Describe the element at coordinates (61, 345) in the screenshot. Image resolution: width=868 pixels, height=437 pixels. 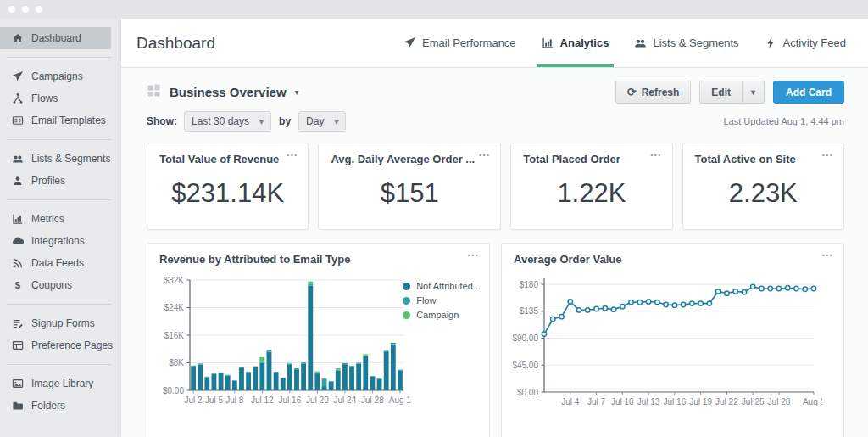
I see `sidebar-item-preference-pages: Preference Pages` at that location.